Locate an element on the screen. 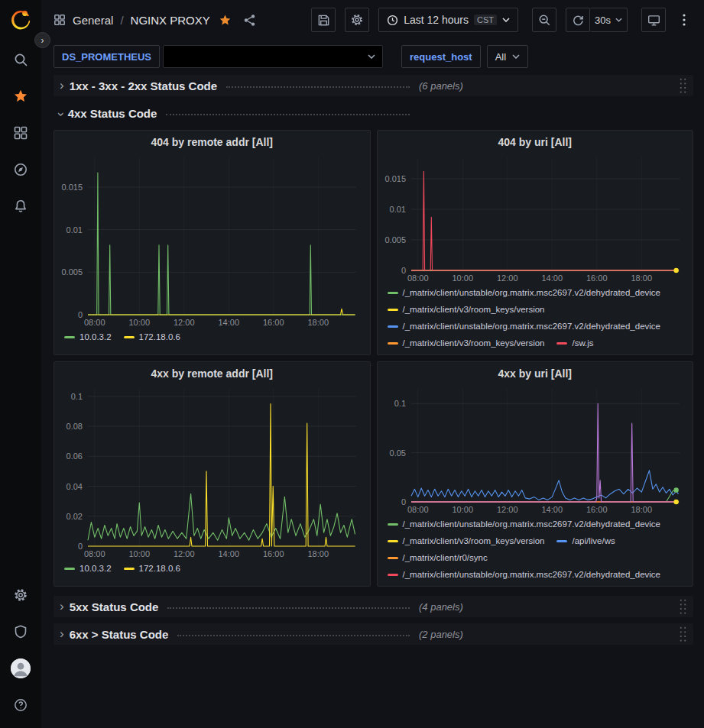 The width and height of the screenshot is (704, 728). favorite-star-icon is located at coordinates (225, 20).